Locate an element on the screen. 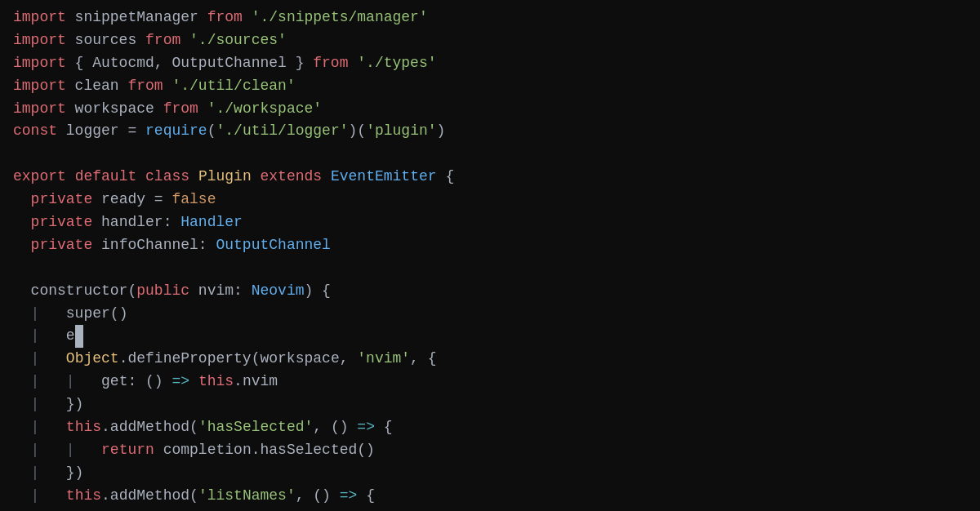  code-line: constructor(public nvim: Neovim) { is located at coordinates (490, 291).